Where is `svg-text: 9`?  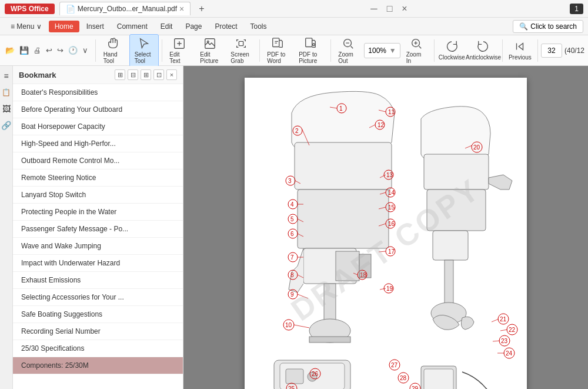 svg-text: 9 is located at coordinates (292, 294).